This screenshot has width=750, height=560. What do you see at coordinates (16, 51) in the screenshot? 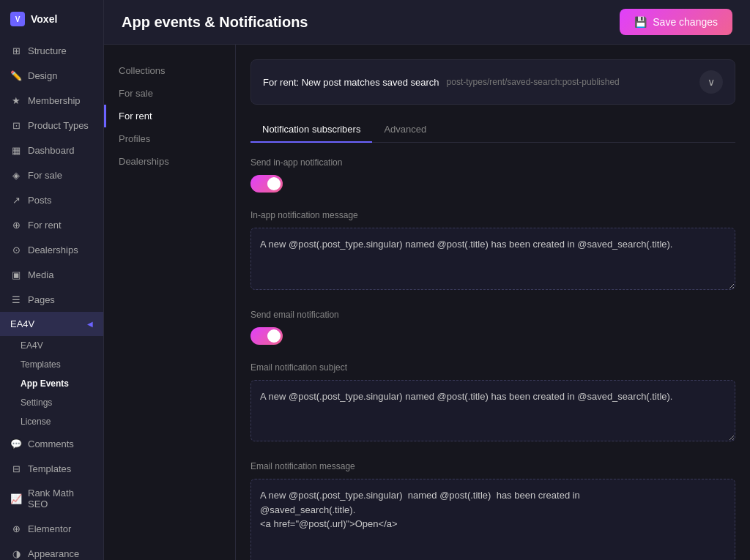
I see `structure-icon: ⊞` at bounding box center [16, 51].